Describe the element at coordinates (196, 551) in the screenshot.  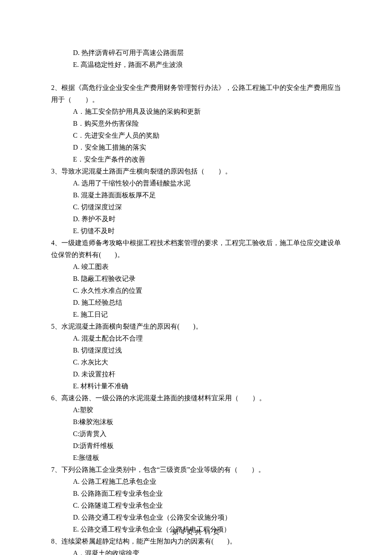
I see `q8-option-a: A．混凝土的收缩徐变` at that location.